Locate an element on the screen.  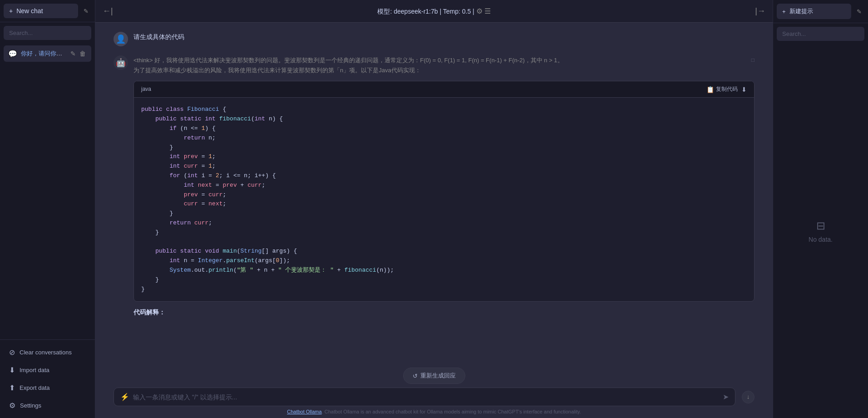
scroll-down-icon: ↓ is located at coordinates (748, 397).